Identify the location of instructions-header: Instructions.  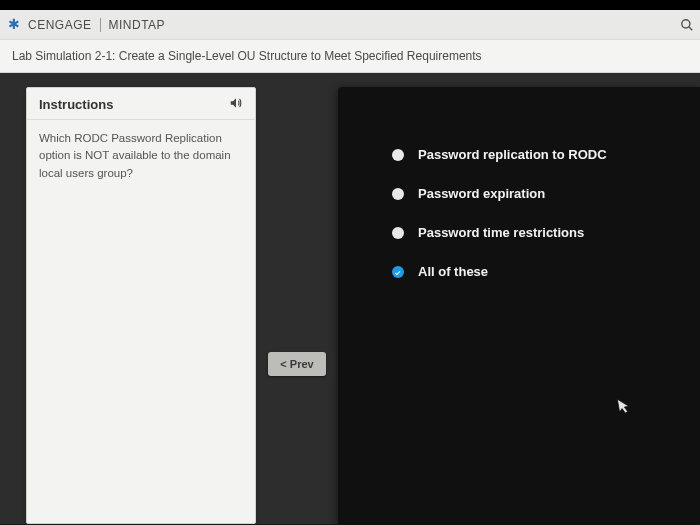
(141, 104).